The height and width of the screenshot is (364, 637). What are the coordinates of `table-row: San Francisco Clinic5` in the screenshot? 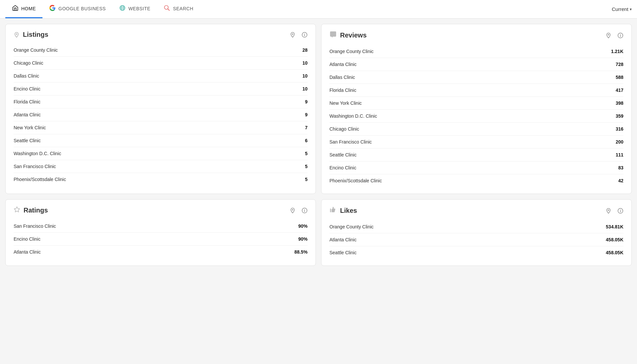 It's located at (161, 166).